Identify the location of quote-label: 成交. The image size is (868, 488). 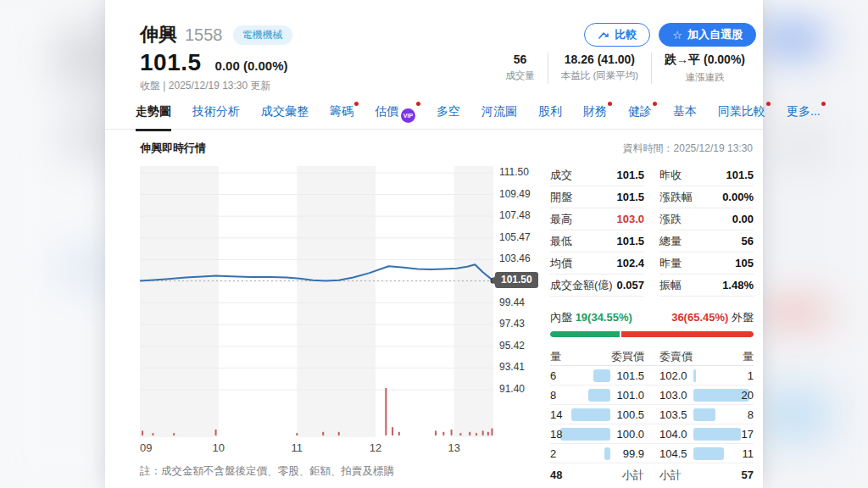
(561, 175).